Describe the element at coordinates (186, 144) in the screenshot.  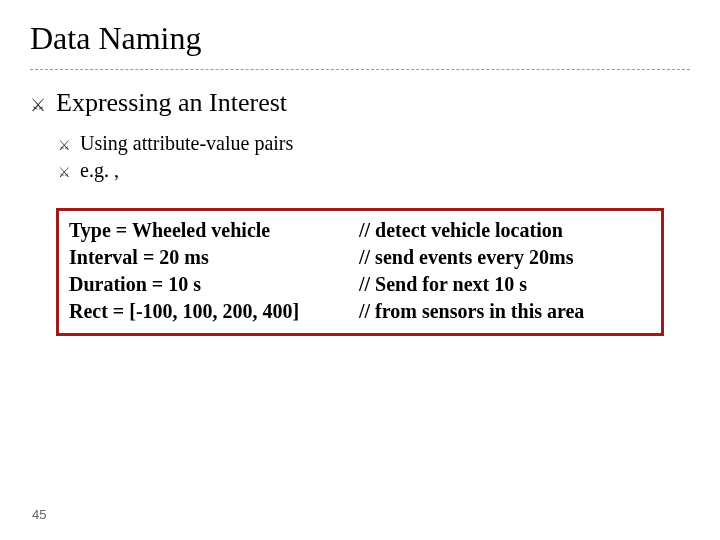
I see `bullet-level-2-text: Using attribute-value pairs` at that location.